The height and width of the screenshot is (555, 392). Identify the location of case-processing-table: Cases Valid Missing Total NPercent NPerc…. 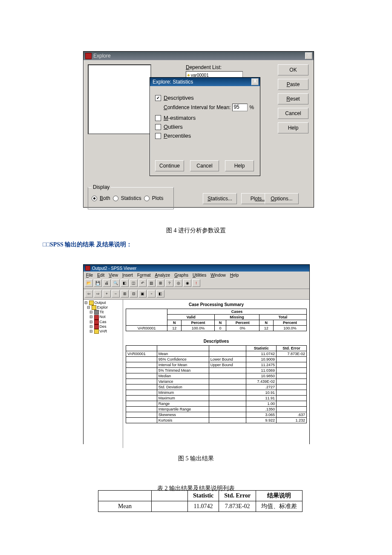
(216, 320).